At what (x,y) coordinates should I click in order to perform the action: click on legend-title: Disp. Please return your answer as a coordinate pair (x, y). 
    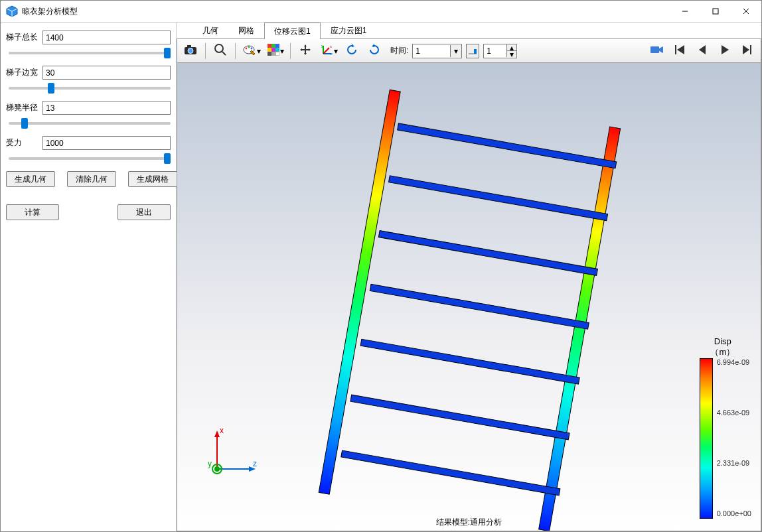
    Looking at the image, I should click on (723, 341).